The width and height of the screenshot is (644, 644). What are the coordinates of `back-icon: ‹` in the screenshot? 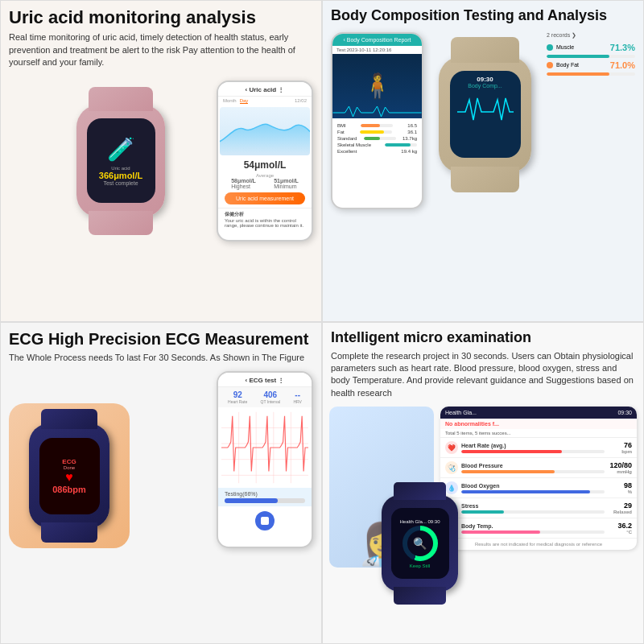 It's located at (246, 90).